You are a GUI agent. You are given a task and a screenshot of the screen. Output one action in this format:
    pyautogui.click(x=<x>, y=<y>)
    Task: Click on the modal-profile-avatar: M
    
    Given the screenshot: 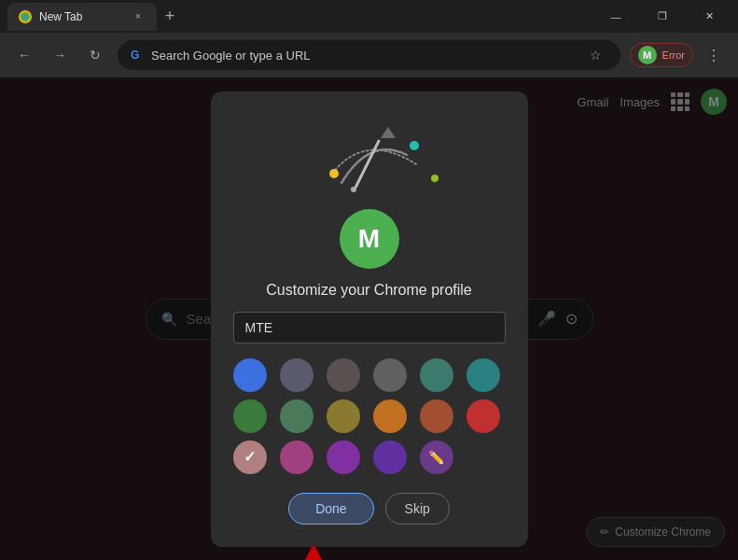 What is the action you would take?
    pyautogui.click(x=369, y=239)
    